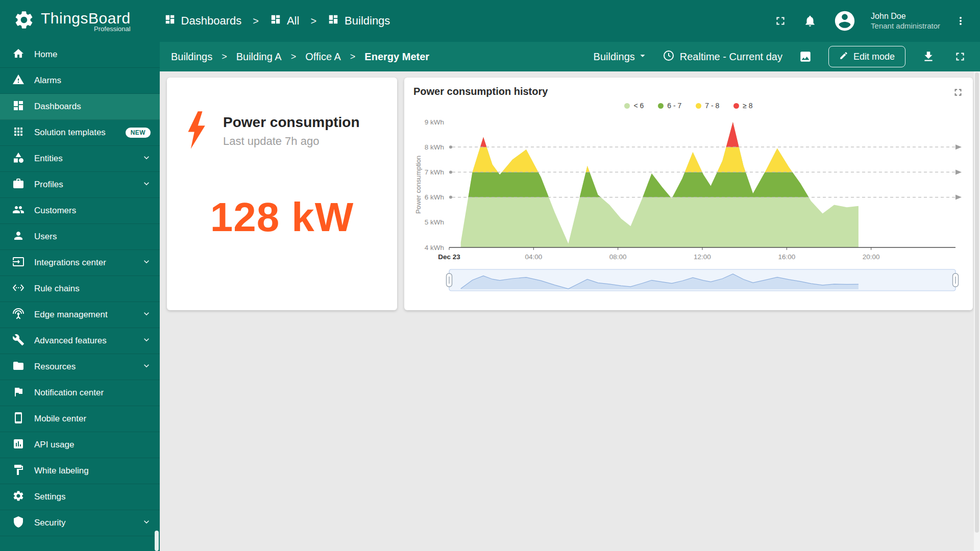 The height and width of the screenshot is (551, 980). Describe the element at coordinates (157, 541) in the screenshot. I see `sidebar-scrollbar-thumb` at that location.